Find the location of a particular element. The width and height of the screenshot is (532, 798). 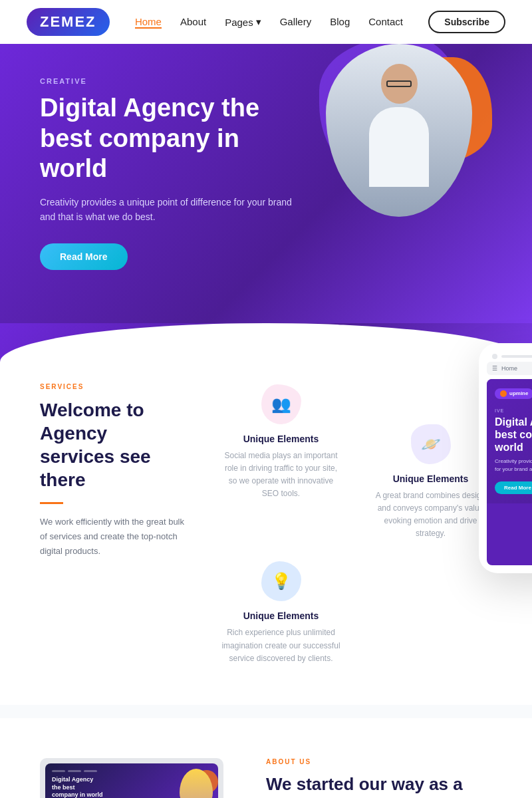

phone-badge-text: upmine is located at coordinates (519, 394).